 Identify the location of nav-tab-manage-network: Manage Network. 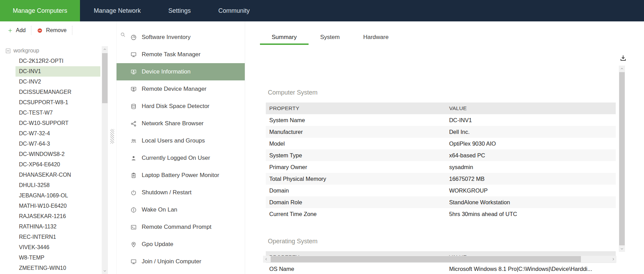
(117, 11).